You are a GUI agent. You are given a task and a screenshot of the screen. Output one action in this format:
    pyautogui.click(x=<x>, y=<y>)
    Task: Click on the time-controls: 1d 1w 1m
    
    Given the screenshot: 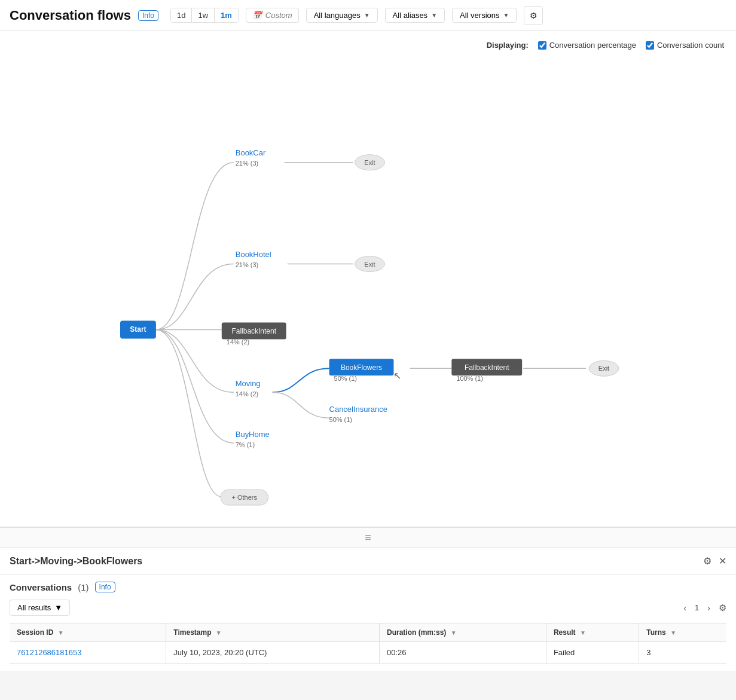 What is the action you would take?
    pyautogui.click(x=204, y=16)
    